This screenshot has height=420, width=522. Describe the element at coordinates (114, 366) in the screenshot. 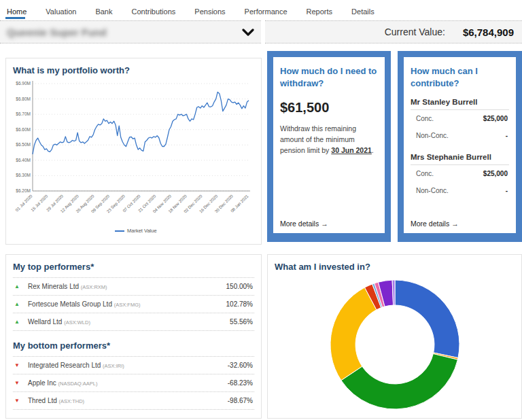

I see `security-ticker: (ASX:IRI)` at that location.